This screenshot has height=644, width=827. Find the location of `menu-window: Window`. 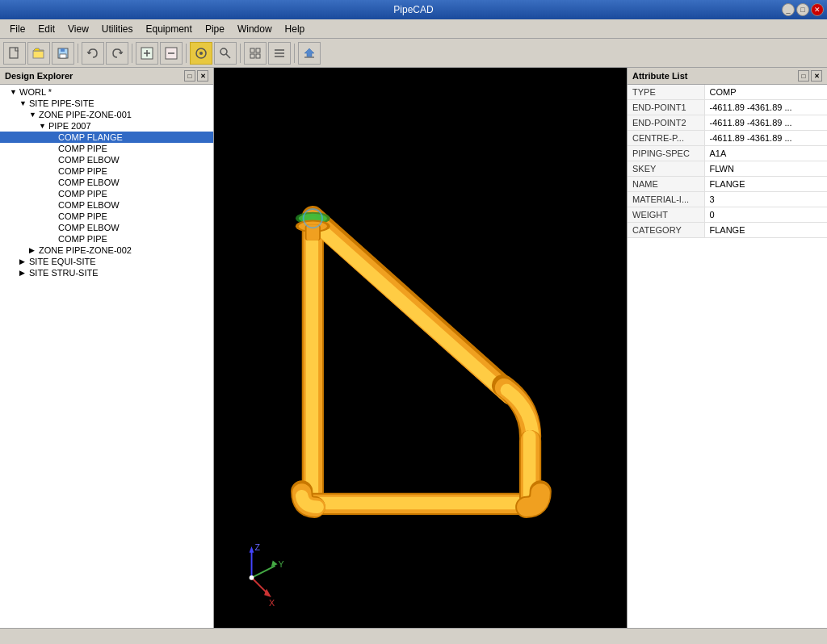

menu-window: Window is located at coordinates (255, 29).